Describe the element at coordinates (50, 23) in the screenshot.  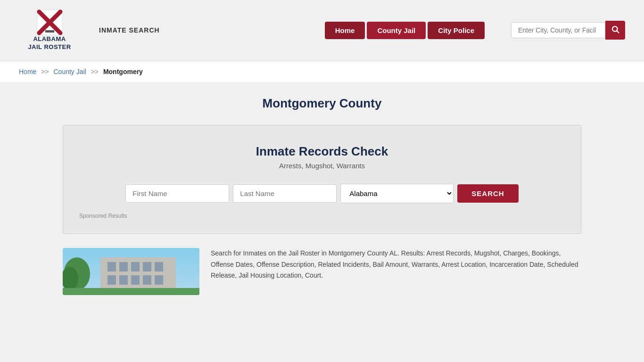
I see `logo-icon` at that location.